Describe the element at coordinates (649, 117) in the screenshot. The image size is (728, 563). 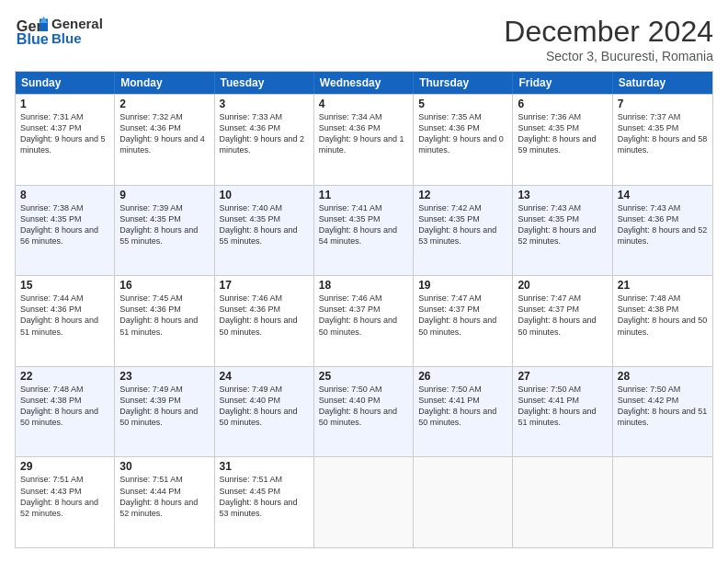
I see `cell-sunrise: Sunrise: 7:37 AM` at that location.